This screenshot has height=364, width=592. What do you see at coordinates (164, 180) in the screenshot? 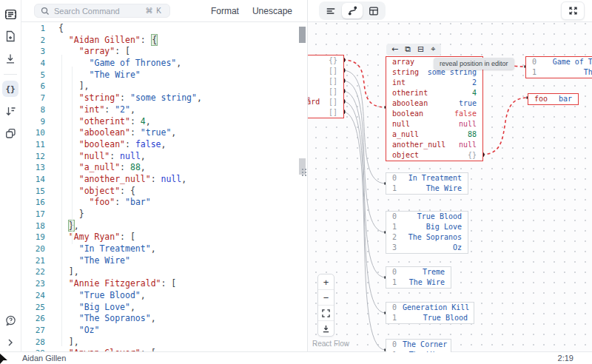
I see `code-line: 14 "another_null": null,` at bounding box center [164, 180].